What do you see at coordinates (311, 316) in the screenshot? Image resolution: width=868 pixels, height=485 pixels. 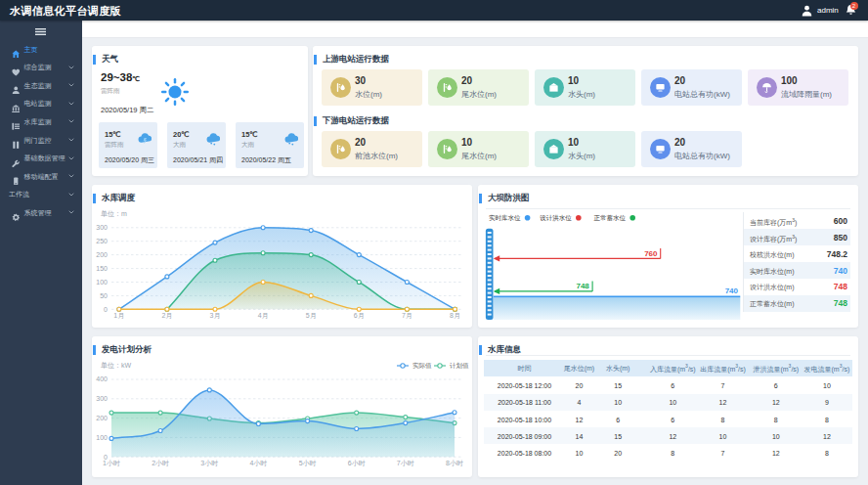 I see `svg-text: 5月` at bounding box center [311, 316].